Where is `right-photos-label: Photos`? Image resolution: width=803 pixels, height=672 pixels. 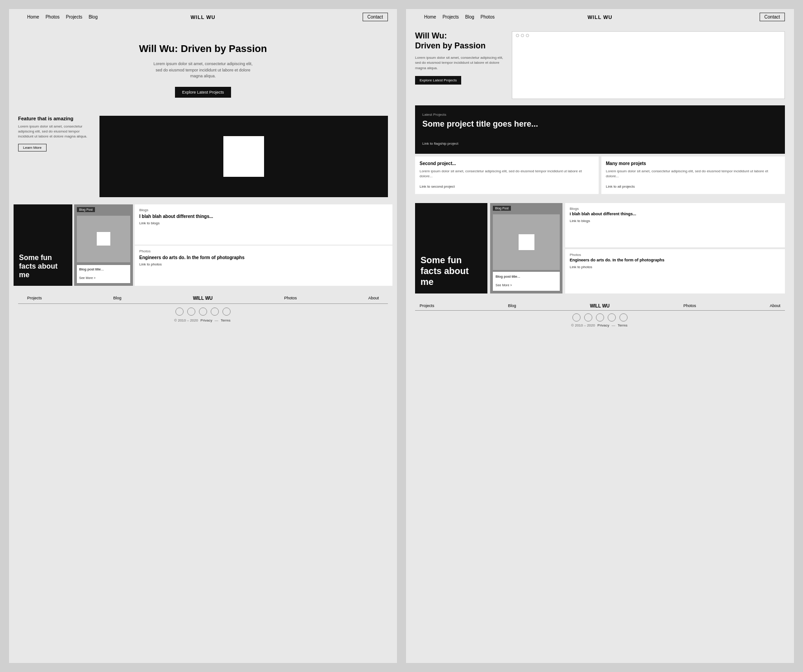
right-photos-label: Photos is located at coordinates (675, 255).